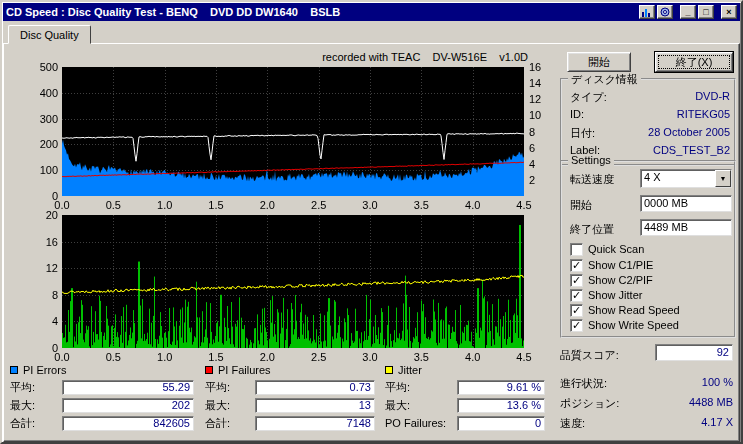  I want to click on info-value: CDS_TEST_B2, so click(692, 150).